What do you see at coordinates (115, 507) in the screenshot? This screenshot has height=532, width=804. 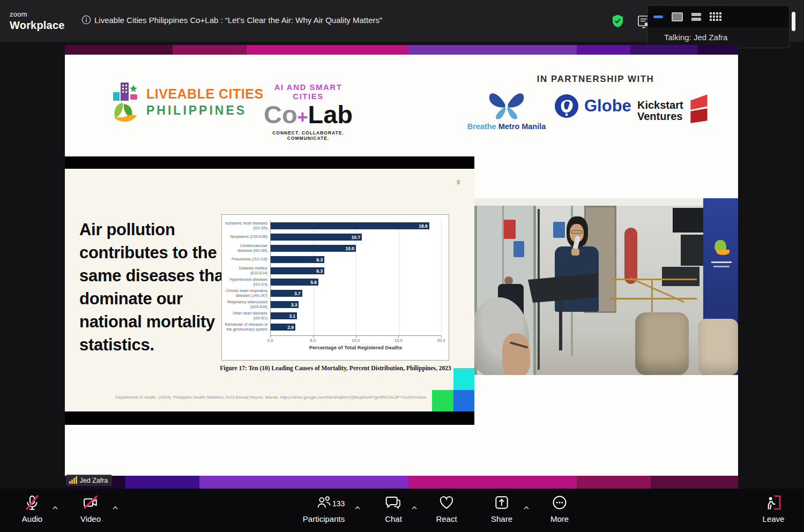 I see `video-options-caret` at bounding box center [115, 507].